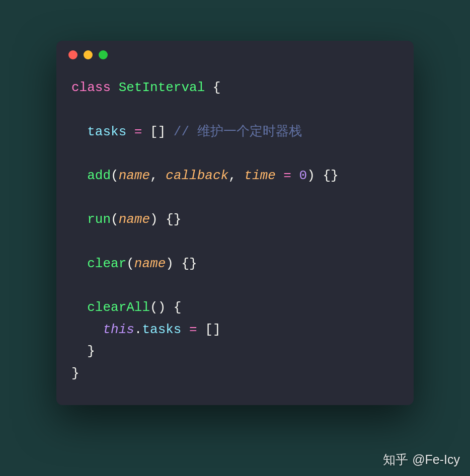  What do you see at coordinates (73, 55) in the screenshot?
I see `close-icon` at bounding box center [73, 55].